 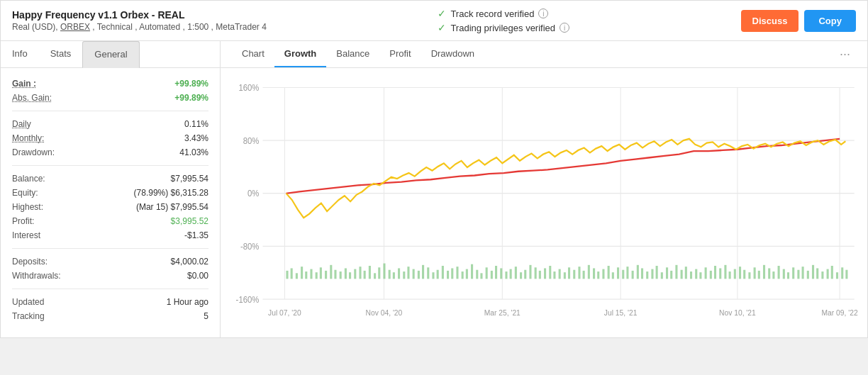 I want to click on trading-privileges-verified: ✓ Trading privileges verified i, so click(x=503, y=28).